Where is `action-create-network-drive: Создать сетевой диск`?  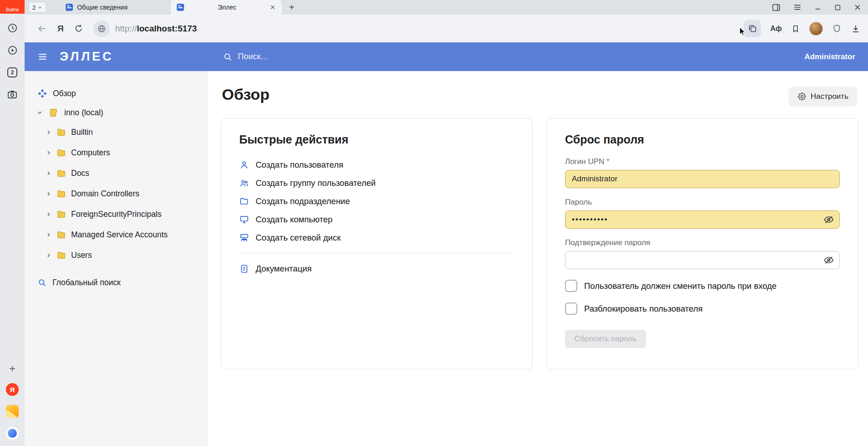
action-create-network-drive: Создать сетевой диск is located at coordinates (376, 238).